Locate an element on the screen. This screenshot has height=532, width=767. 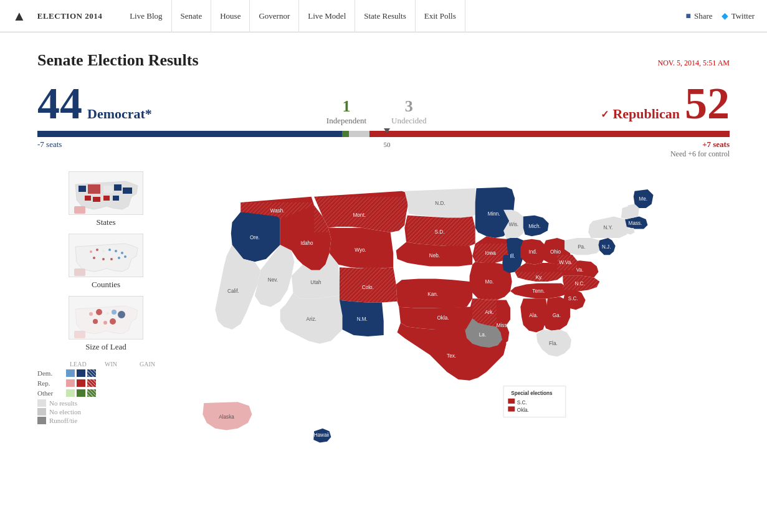
no-results-swatch is located at coordinates (42, 403).